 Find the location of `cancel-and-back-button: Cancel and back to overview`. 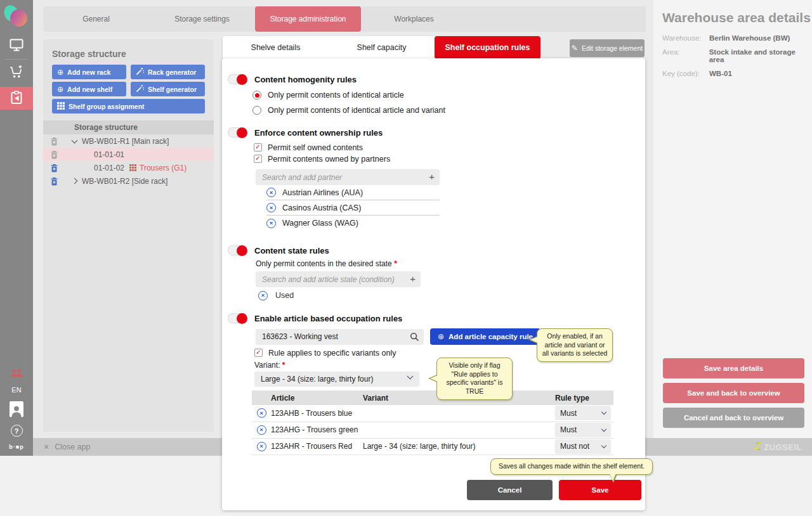

cancel-and-back-button: Cancel and back to overview is located at coordinates (733, 418).